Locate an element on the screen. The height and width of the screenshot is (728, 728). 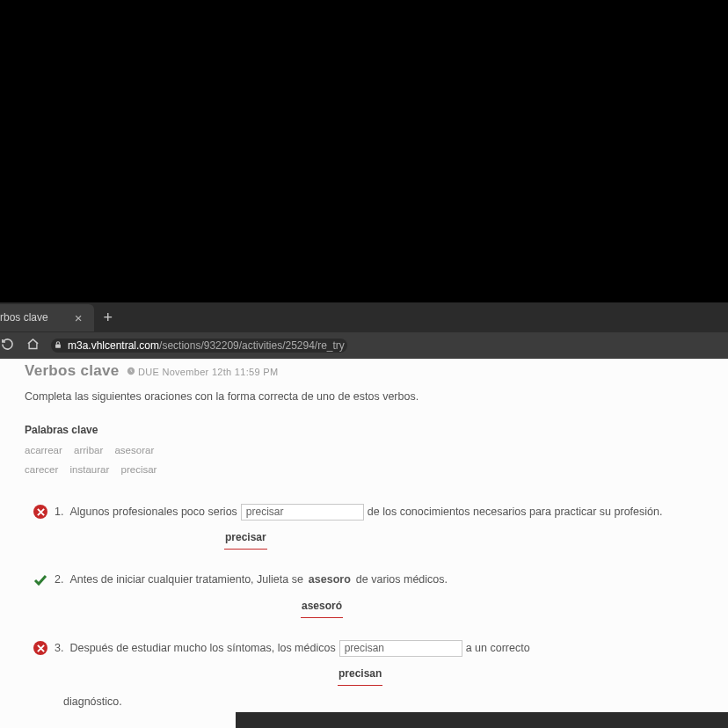
question-number: 3. is located at coordinates (59, 649).